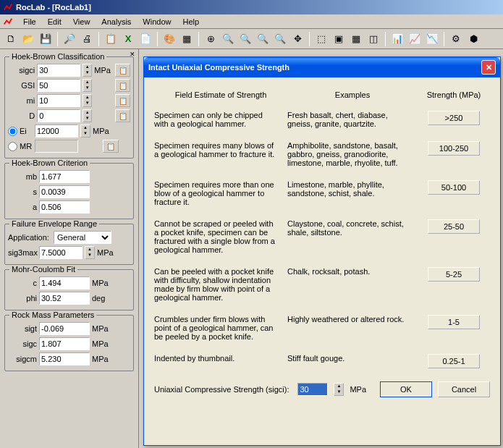 The image size is (503, 448). What do you see at coordinates (64, 359) in the screenshot?
I see `sigcm-input` at bounding box center [64, 359].